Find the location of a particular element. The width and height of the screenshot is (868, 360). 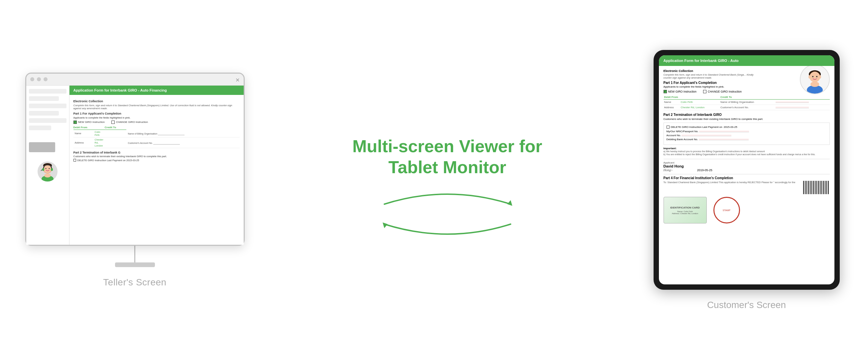

monitor-base is located at coordinates (135, 265).